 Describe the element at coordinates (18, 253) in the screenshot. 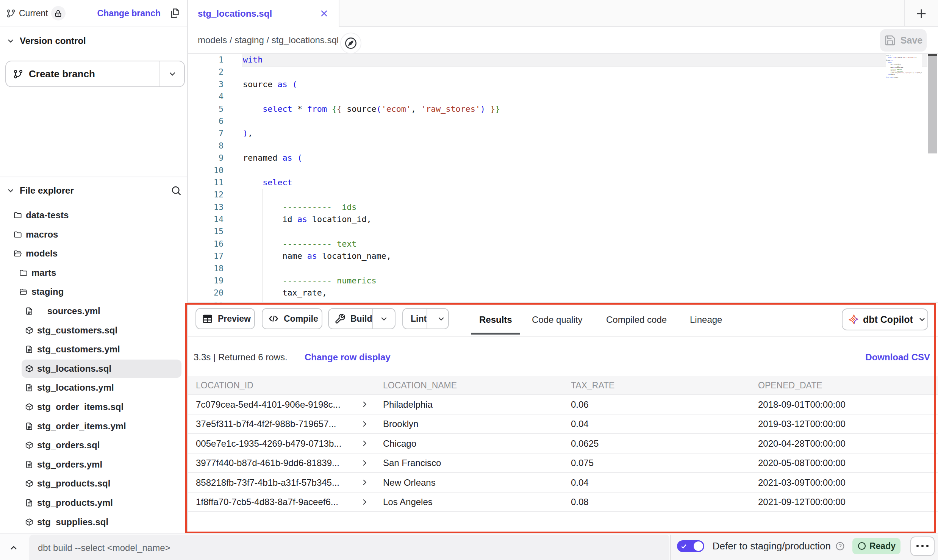

I see `folder-open-icon` at that location.